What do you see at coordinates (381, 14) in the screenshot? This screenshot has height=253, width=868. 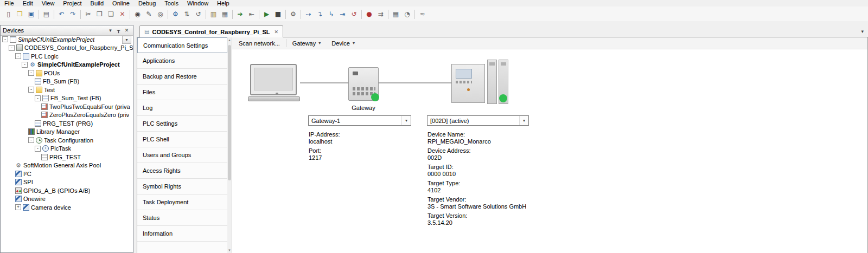 I see `flow-control-icon: ⇉` at bounding box center [381, 14].